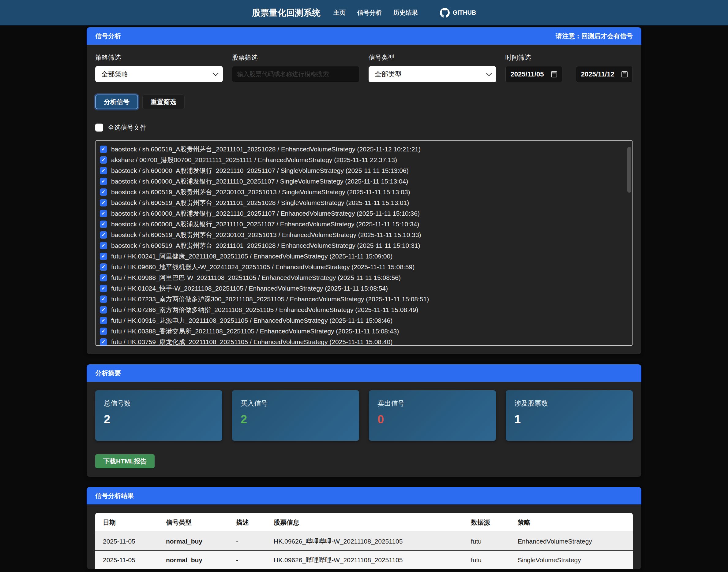 The image size is (728, 572). Describe the element at coordinates (364, 541) in the screenshot. I see `results-table: 日期信号类型描述股票信息数据源策略 2025-11-05normal_buy-H…` at that location.